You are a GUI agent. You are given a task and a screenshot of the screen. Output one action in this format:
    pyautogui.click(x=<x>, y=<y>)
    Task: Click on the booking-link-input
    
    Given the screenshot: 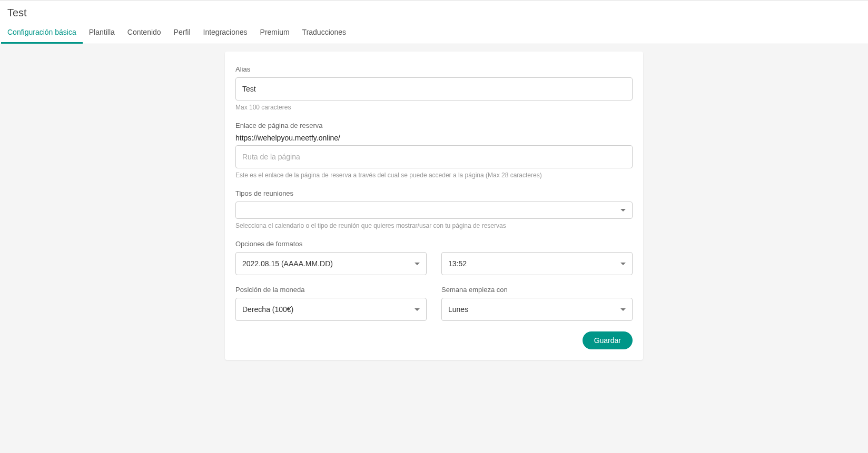 What is the action you would take?
    pyautogui.click(x=434, y=157)
    